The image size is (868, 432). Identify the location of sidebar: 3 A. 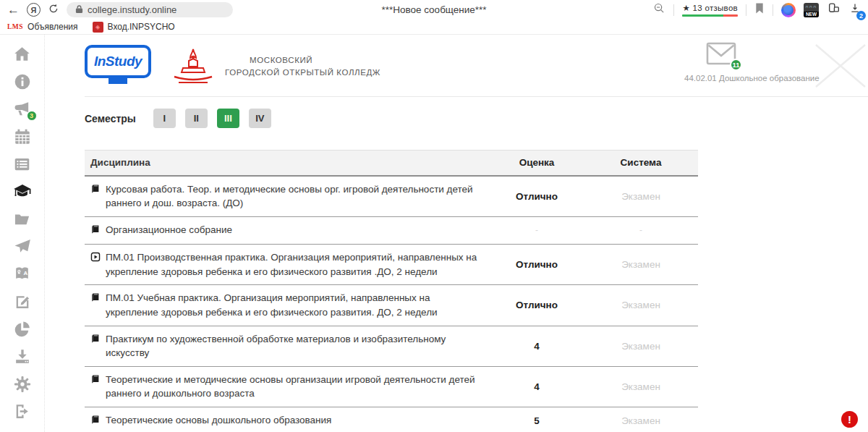
(22, 233).